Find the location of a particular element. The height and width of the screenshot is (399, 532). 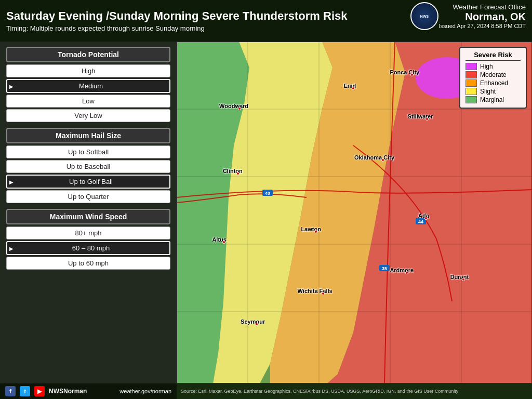

city-dot-wichita-falls is located at coordinates (323, 294).